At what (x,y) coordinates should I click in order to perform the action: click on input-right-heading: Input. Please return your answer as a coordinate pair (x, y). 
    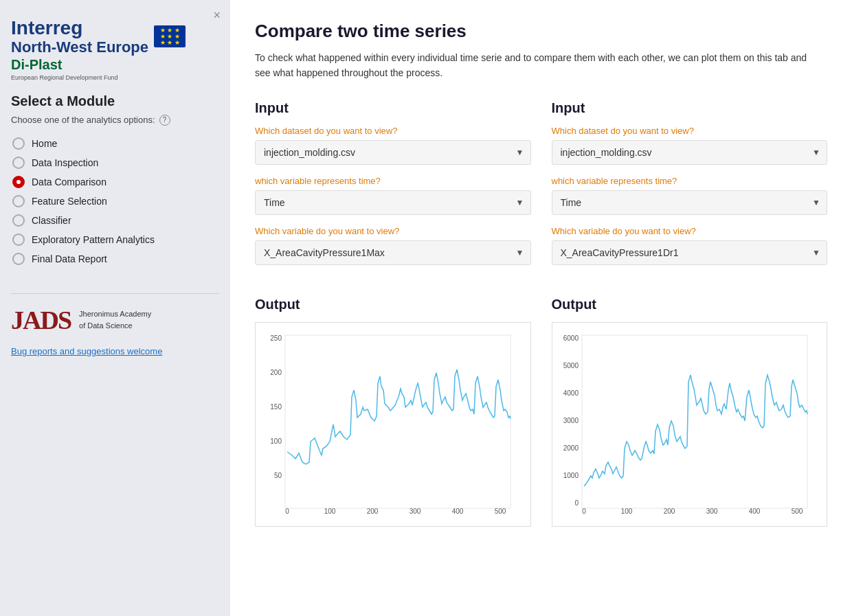
    Looking at the image, I should click on (690, 109).